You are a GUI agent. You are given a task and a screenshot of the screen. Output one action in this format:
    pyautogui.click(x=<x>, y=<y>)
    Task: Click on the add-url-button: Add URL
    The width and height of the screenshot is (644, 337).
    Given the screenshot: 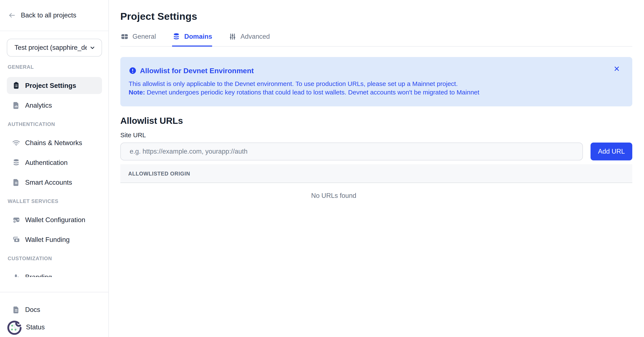 What is the action you would take?
    pyautogui.click(x=612, y=151)
    